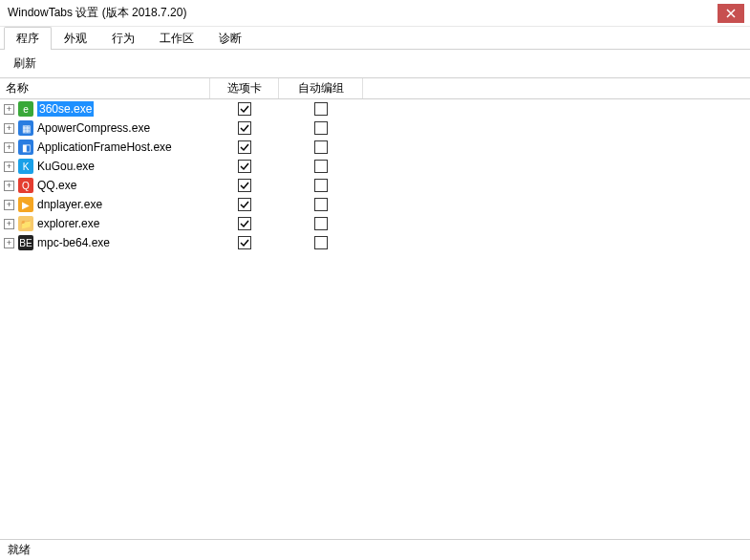 Image resolution: width=750 pixels, height=560 pixels. I want to click on table-row: +e360se.exe, so click(375, 109).